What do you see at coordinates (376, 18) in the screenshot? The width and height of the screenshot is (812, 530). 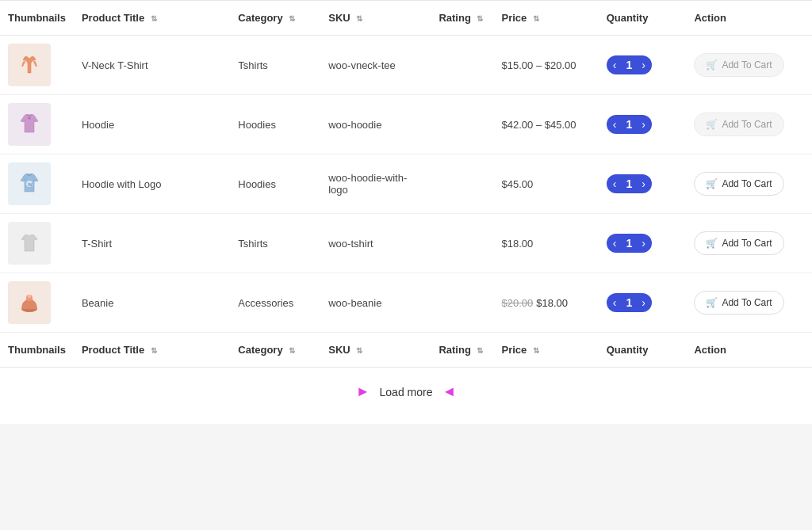 I see `col-header-sku: SKU ⇅` at bounding box center [376, 18].